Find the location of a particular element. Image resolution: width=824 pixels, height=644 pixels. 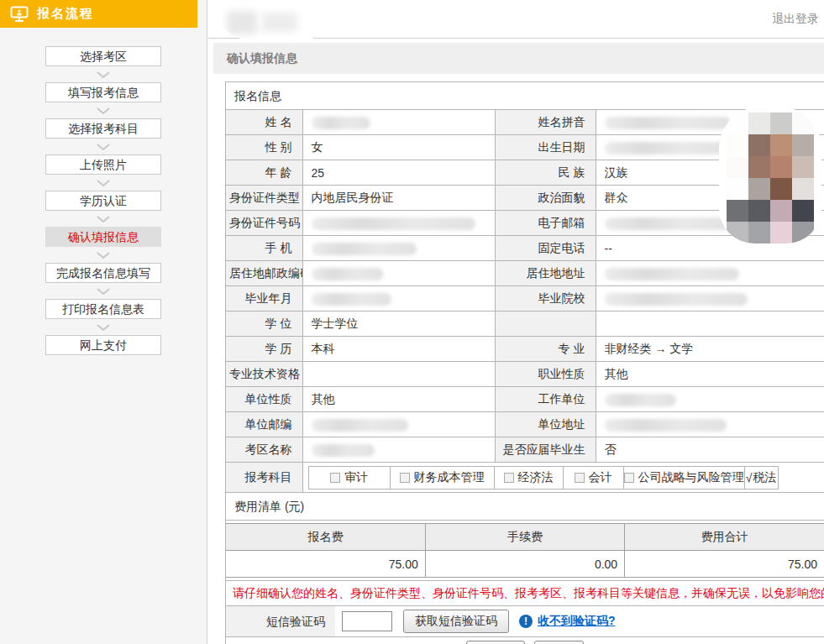

field-label: 毕业院校 is located at coordinates (545, 299).